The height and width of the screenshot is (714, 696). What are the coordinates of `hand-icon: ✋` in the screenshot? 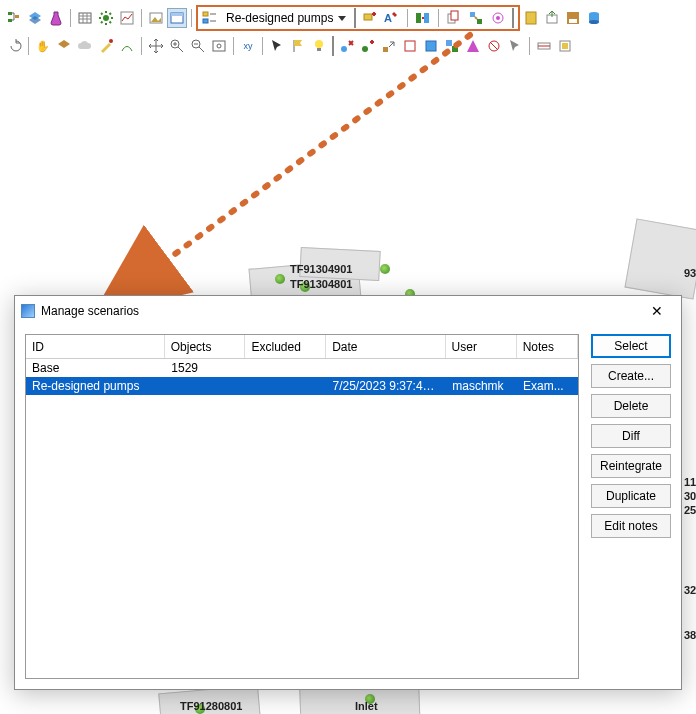 It's located at (43, 46).